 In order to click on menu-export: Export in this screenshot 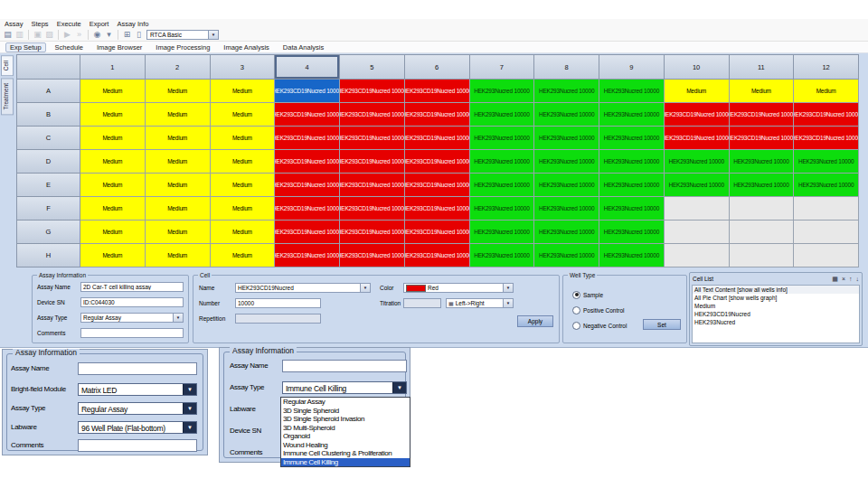, I will do `click(99, 23)`.